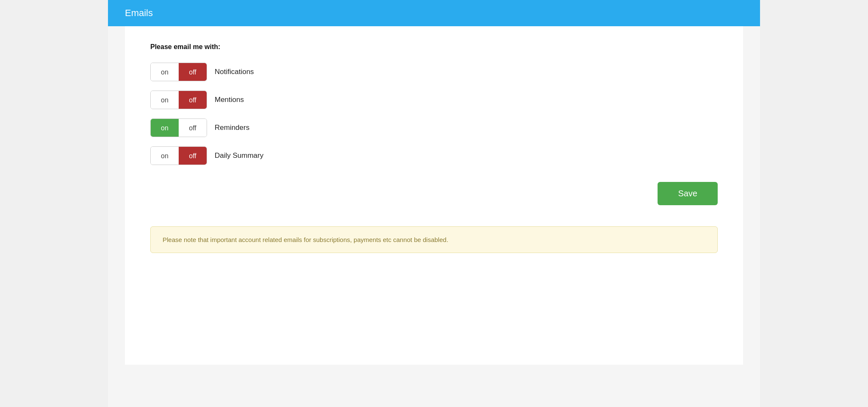 This screenshot has width=868, height=407. What do you see at coordinates (179, 128) in the screenshot?
I see `toggle-group-reminders: on off` at bounding box center [179, 128].